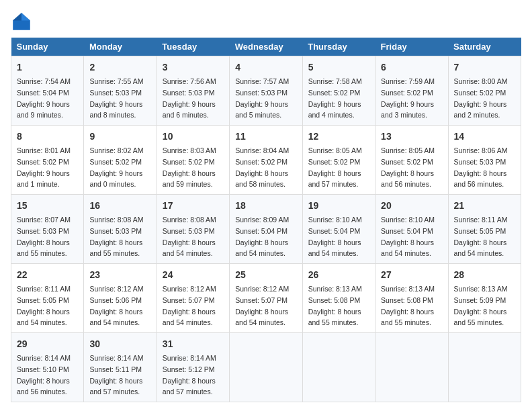 The image size is (532, 411). I want to click on calendar-cell: 14 Sunrise: 8:06 AMSunset: 5:03 PMDaylig…, so click(484, 160).